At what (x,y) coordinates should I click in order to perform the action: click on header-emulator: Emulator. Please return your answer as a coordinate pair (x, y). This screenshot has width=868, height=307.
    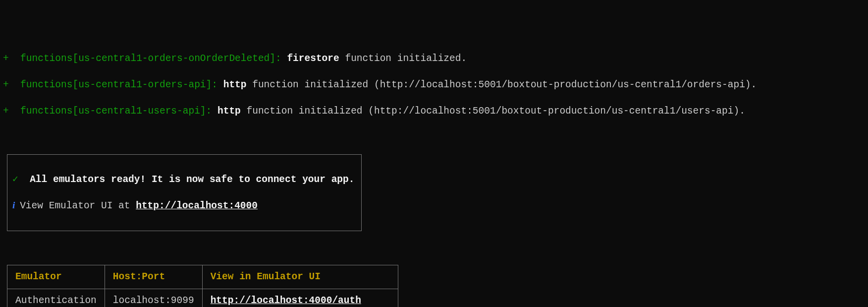
    Looking at the image, I should click on (56, 277).